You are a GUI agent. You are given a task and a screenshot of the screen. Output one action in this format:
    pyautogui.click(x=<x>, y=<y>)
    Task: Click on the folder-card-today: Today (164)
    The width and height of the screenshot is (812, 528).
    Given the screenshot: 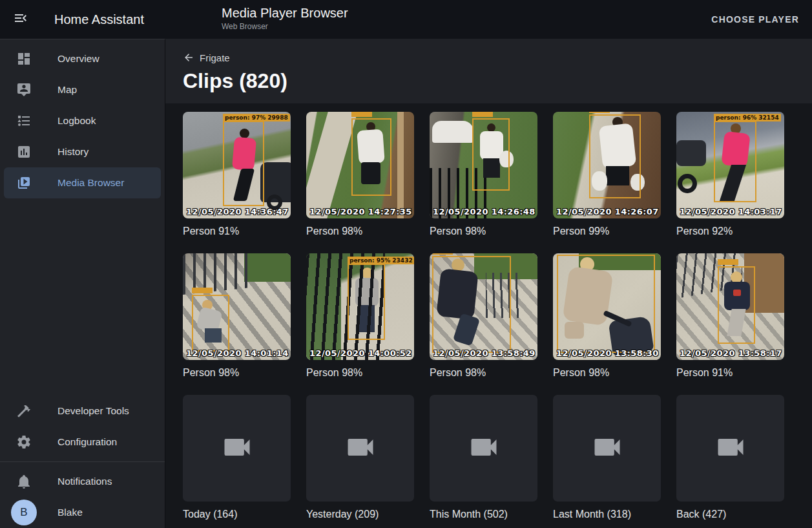 What is the action you would take?
    pyautogui.click(x=236, y=458)
    